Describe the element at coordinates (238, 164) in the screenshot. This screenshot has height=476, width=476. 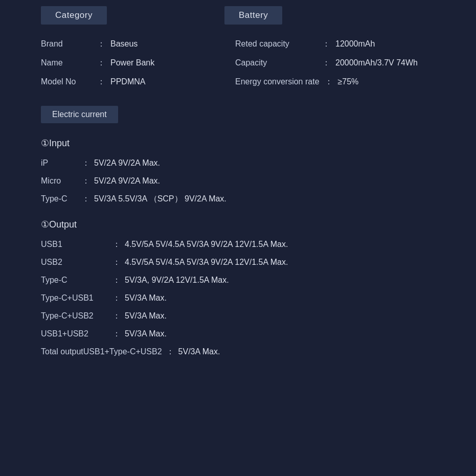
I see `ip-item: iP ： 5V/2A 9V/2A Max.` at that location.